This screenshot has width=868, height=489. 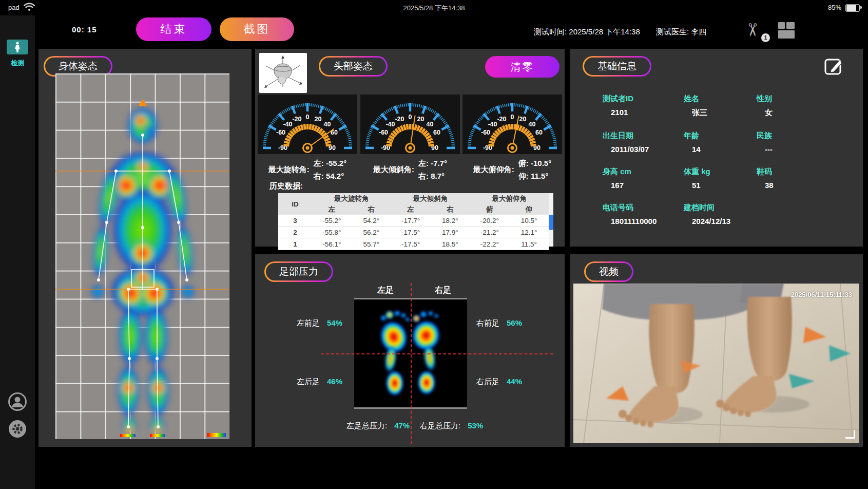 I want to click on person-icon, so click(x=17, y=47).